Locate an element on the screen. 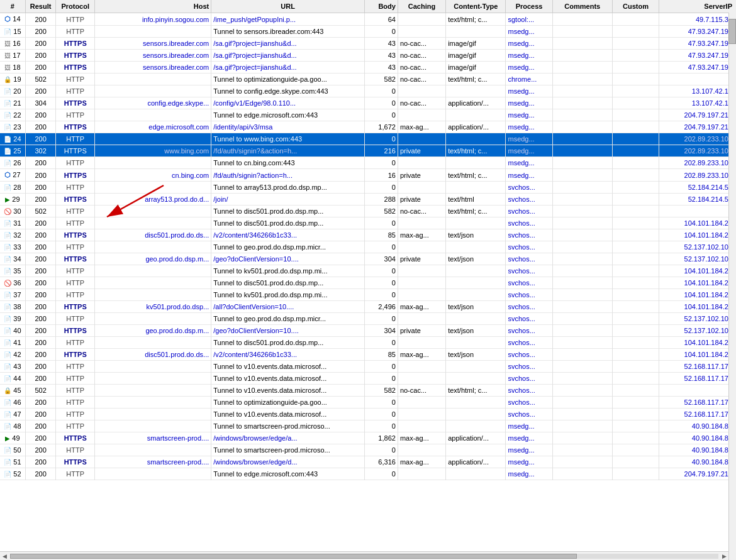 The height and width of the screenshot is (560, 736). cell-result: 200 is located at coordinates (40, 163).